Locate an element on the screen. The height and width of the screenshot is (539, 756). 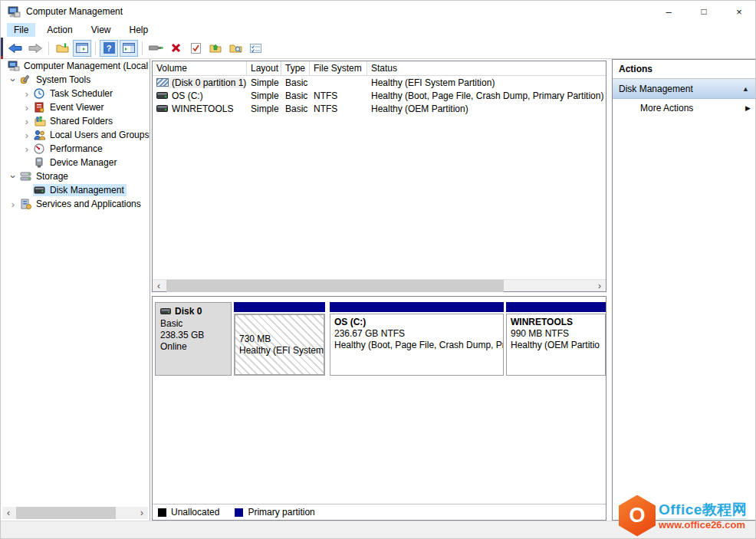
tree-item-services-and-applications: › Services and Applications is located at coordinates (75, 204).